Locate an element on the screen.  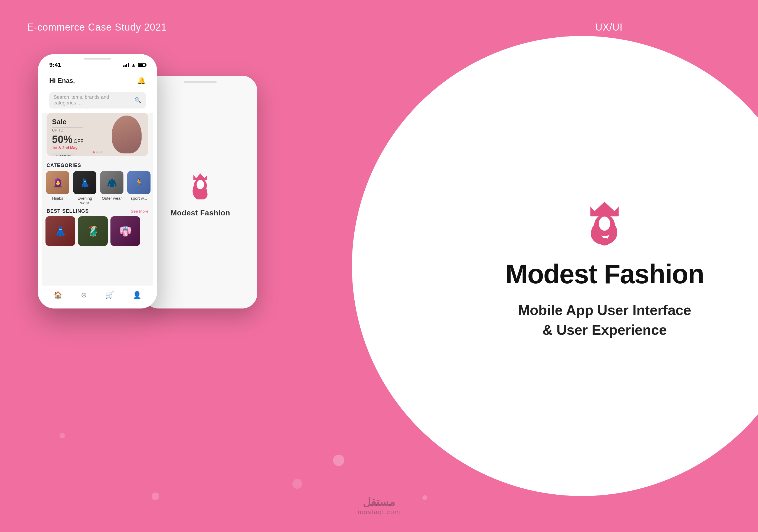
bottom-navigation: 🏠 ⊛ 🛒 👤 is located at coordinates (97, 295).